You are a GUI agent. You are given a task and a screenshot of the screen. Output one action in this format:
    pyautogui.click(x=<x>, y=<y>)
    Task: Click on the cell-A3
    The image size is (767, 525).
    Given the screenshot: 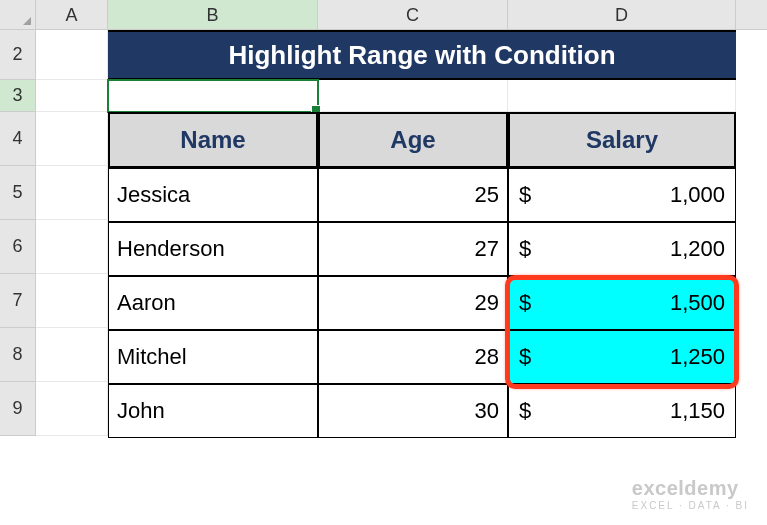 What is the action you would take?
    pyautogui.click(x=72, y=96)
    